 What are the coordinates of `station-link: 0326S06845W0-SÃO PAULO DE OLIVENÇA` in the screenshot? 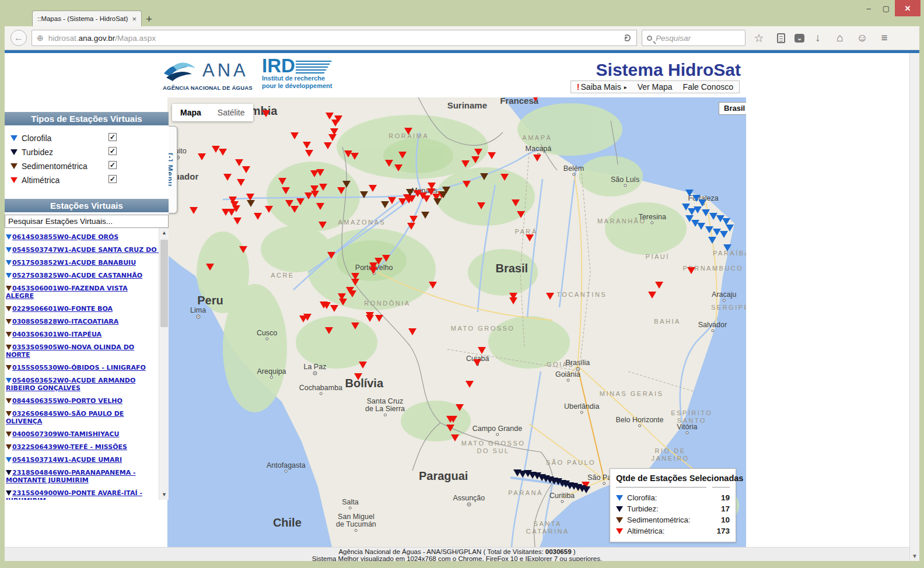 It's located at (65, 418).